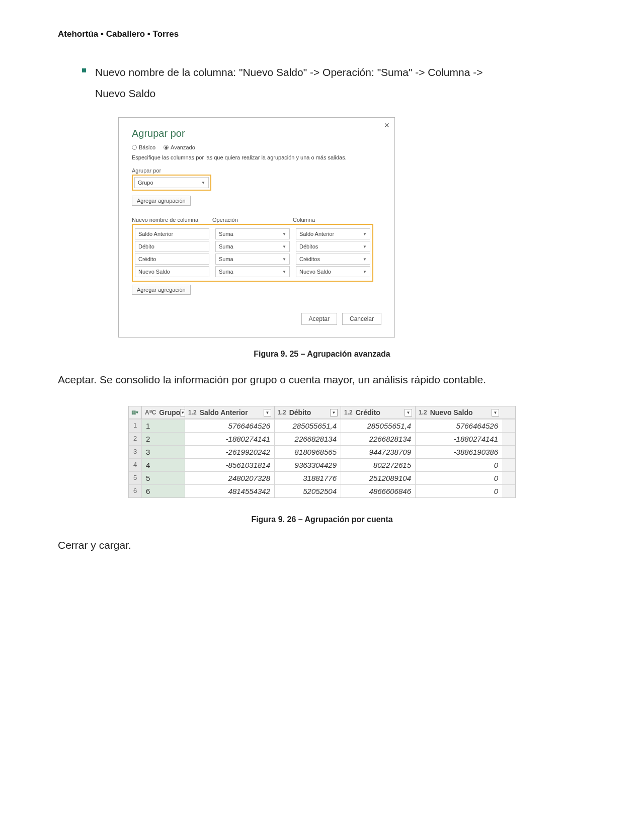 Image resolution: width=644 pixels, height=833 pixels. Describe the element at coordinates (164, 412) in the screenshot. I see `column-header-grupo: AᴮCGrupo ▼` at that location.